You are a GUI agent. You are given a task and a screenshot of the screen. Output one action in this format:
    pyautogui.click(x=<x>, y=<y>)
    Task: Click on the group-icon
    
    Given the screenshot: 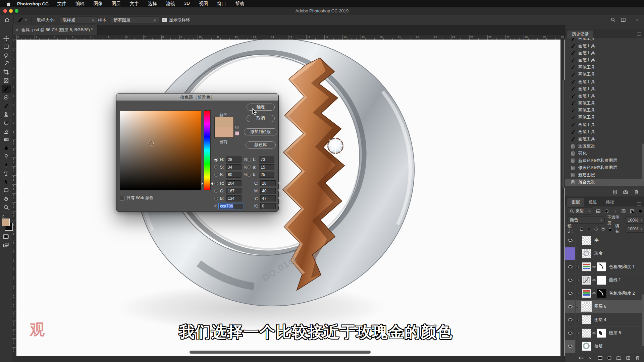 What is the action you would take?
    pyautogui.click(x=619, y=358)
    